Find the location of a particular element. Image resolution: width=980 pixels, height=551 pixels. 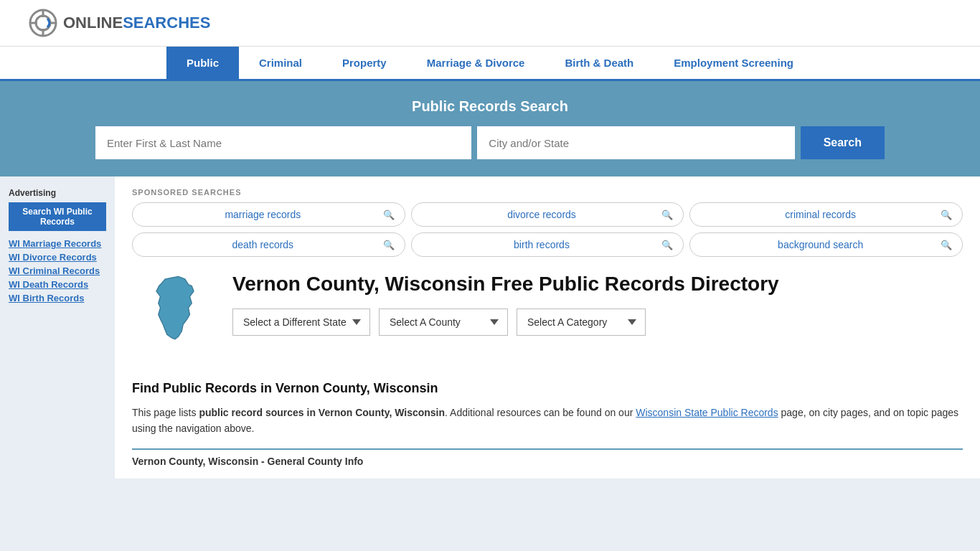

tag-divorce-records-text: divorce records is located at coordinates (542, 215).